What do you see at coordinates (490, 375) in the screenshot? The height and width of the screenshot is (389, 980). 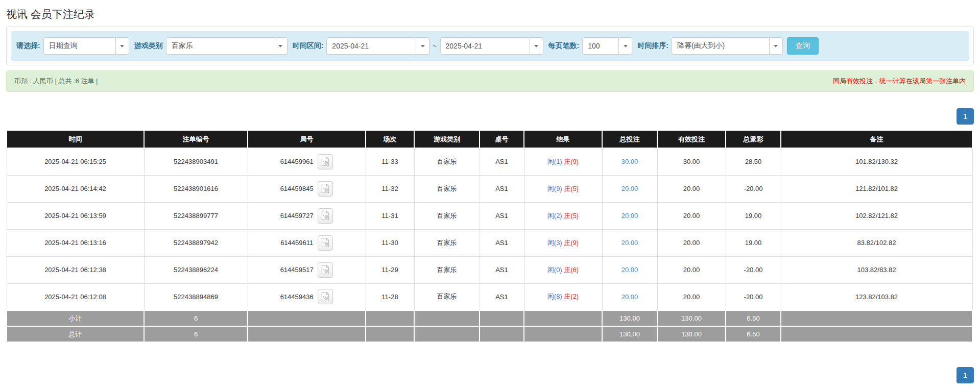 I see `pagination-bottom: 1` at bounding box center [490, 375].